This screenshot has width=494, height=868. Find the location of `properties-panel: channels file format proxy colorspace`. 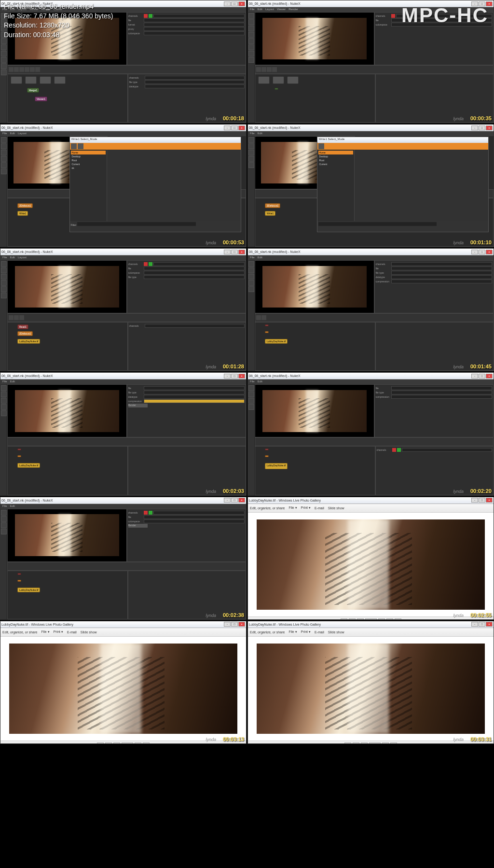

properties-panel: channels file format proxy colorspace is located at coordinates (187, 39).